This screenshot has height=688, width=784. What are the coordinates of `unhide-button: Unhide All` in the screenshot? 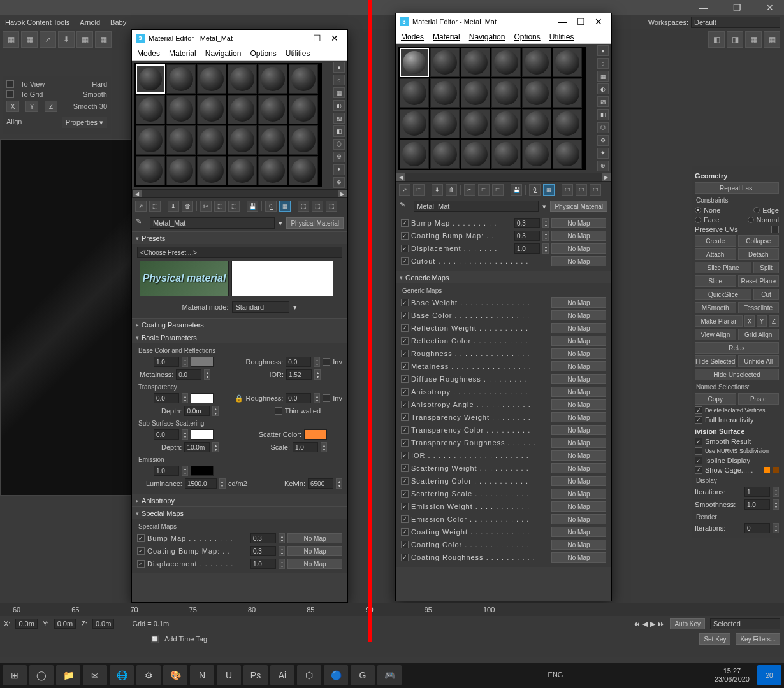 It's located at (759, 361).